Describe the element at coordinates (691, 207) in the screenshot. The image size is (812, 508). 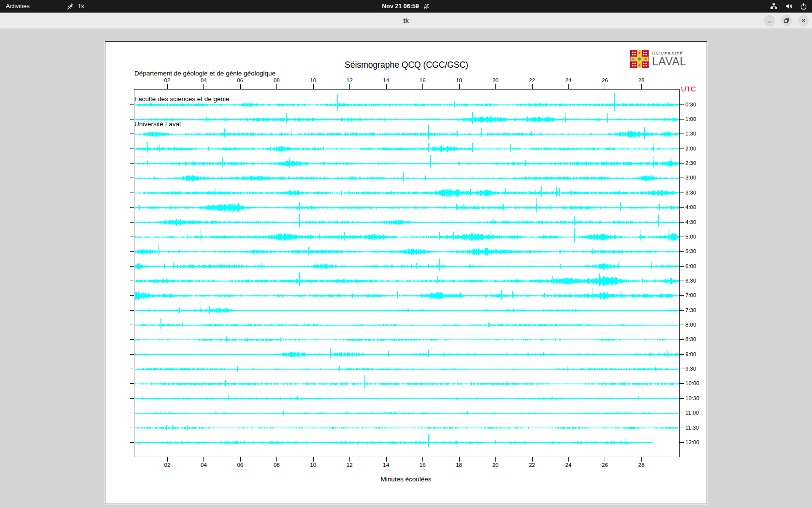
I see `trace-time-label: 4:00` at that location.